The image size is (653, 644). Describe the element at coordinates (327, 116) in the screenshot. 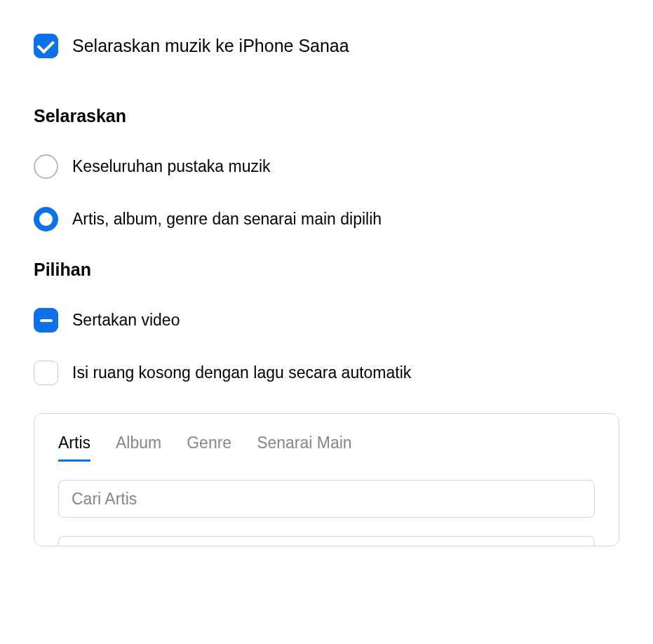

I see `sync-section-heading: Selaraskan` at that location.